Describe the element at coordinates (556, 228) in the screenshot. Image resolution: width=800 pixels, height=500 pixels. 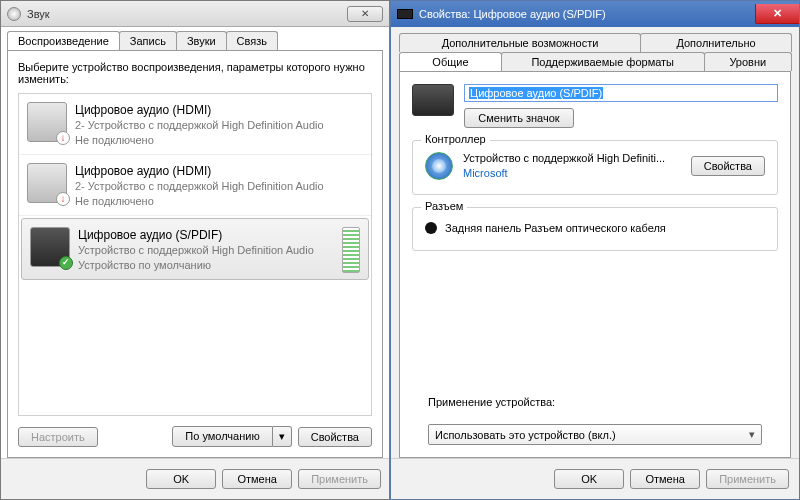
I see `jack-description: Задняя панель Разъем оптического кабеля` at that location.